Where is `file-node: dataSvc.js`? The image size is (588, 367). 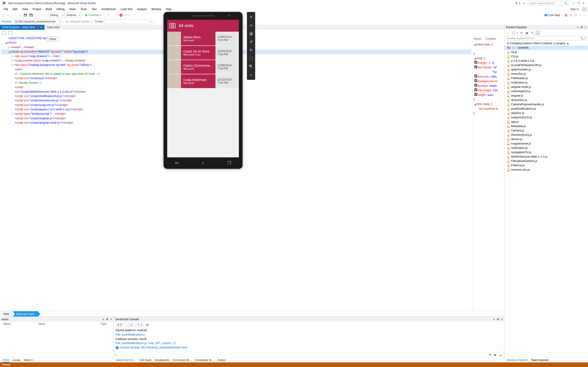 file-node: dataSvc.js is located at coordinates (546, 113).